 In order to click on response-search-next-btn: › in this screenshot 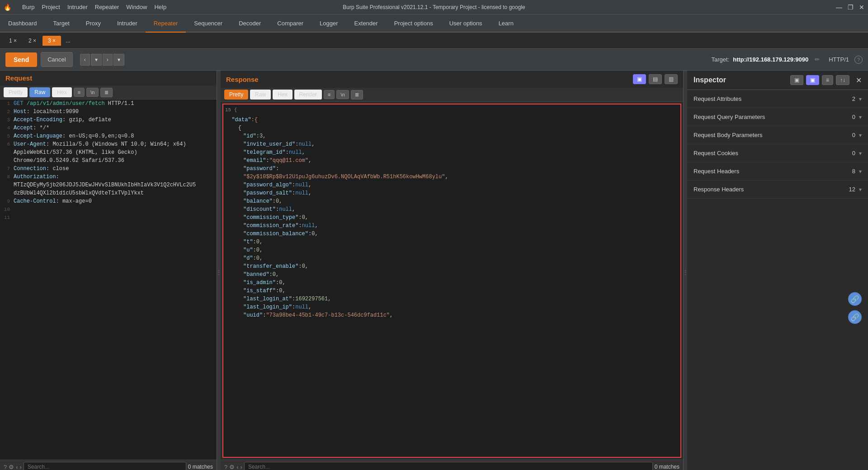, I will do `click(241, 467)`.